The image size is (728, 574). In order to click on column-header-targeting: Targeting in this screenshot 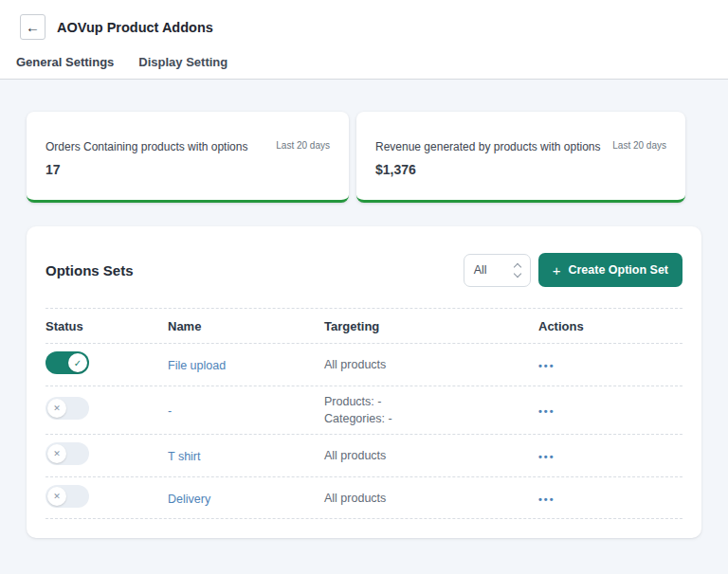, I will do `click(431, 326)`.